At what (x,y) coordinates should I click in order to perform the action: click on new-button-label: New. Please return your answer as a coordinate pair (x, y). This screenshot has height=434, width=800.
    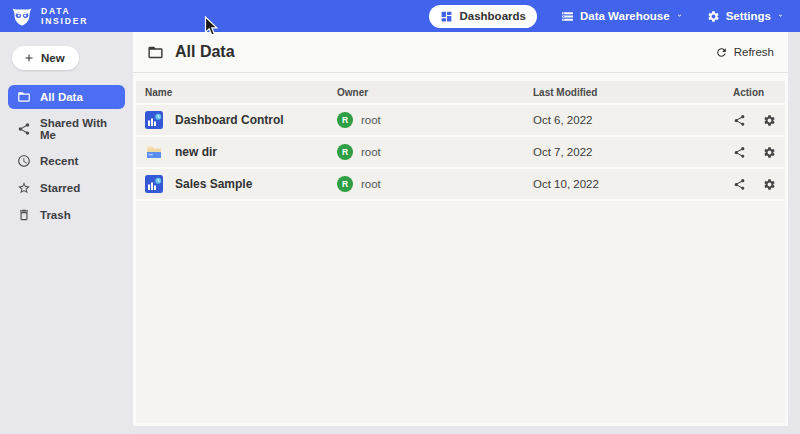
    Looking at the image, I should click on (53, 58).